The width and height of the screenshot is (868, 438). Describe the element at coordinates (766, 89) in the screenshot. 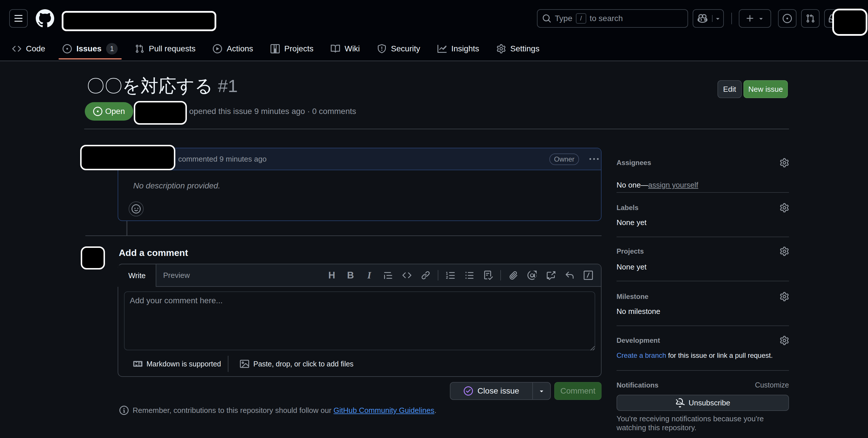

I see `new-issue-button: New issue` at that location.